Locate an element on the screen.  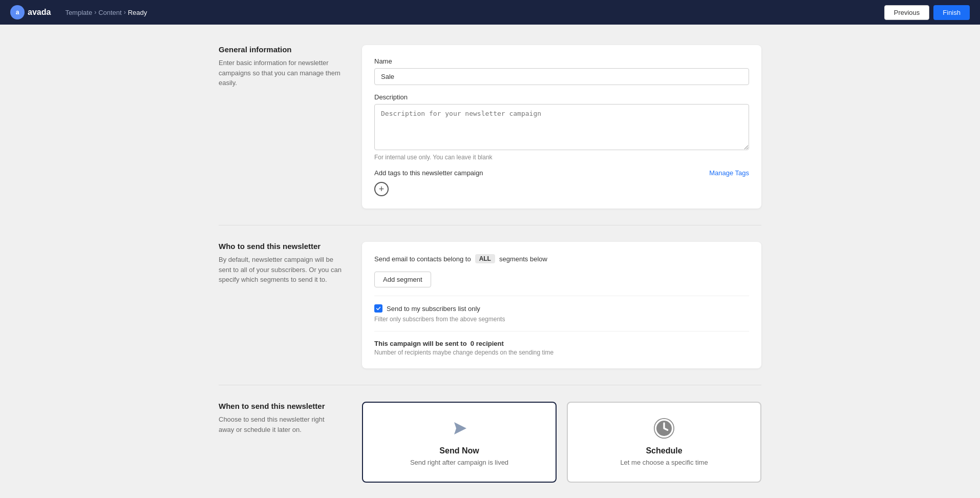
description-label: Description is located at coordinates (562, 97).